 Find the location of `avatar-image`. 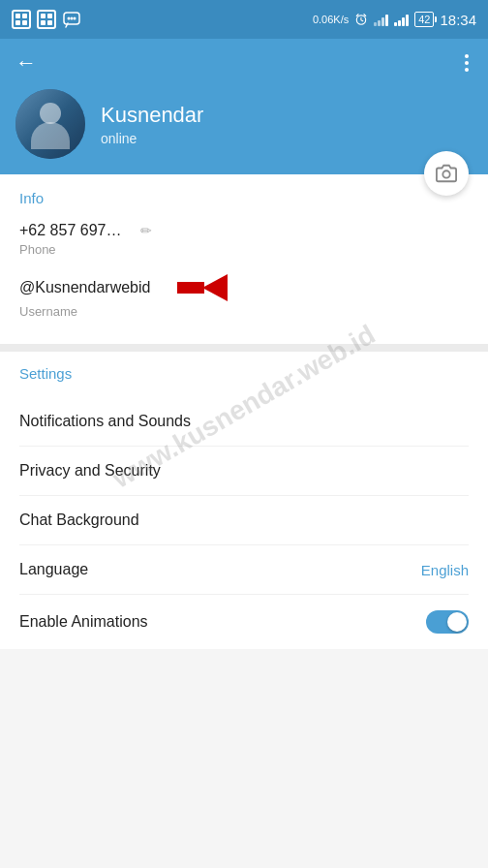

avatar-image is located at coordinates (50, 124).